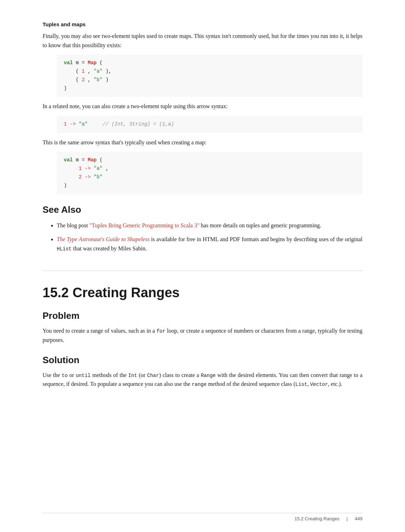  What do you see at coordinates (138, 124) in the screenshot?
I see `code-comment: // (Int, String) = (1,a)` at bounding box center [138, 124].